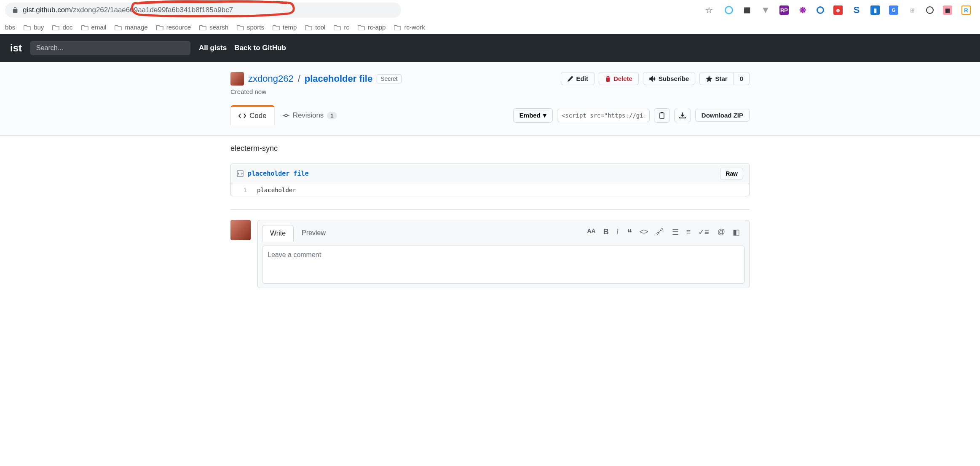 The image size is (980, 466). Describe the element at coordinates (490, 149) in the screenshot. I see `gist-description: electerm-sync` at that location.